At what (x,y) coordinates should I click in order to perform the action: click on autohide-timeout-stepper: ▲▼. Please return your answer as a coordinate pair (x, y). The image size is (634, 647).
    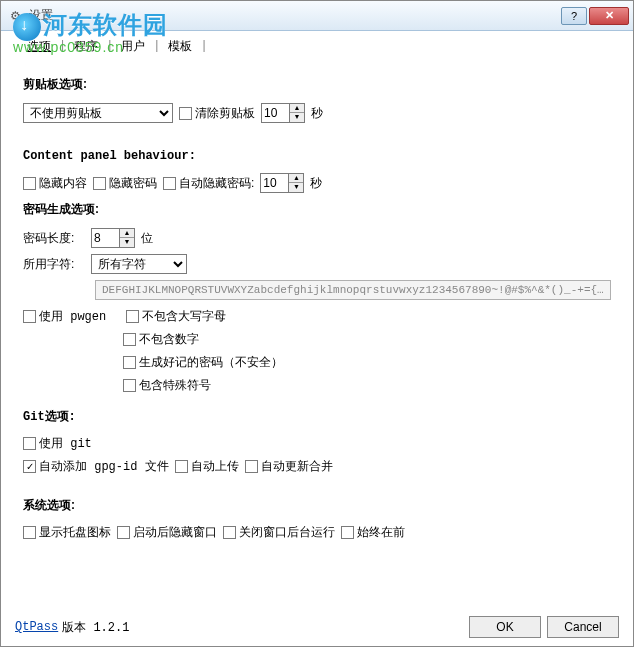
    Looking at the image, I should click on (282, 183).